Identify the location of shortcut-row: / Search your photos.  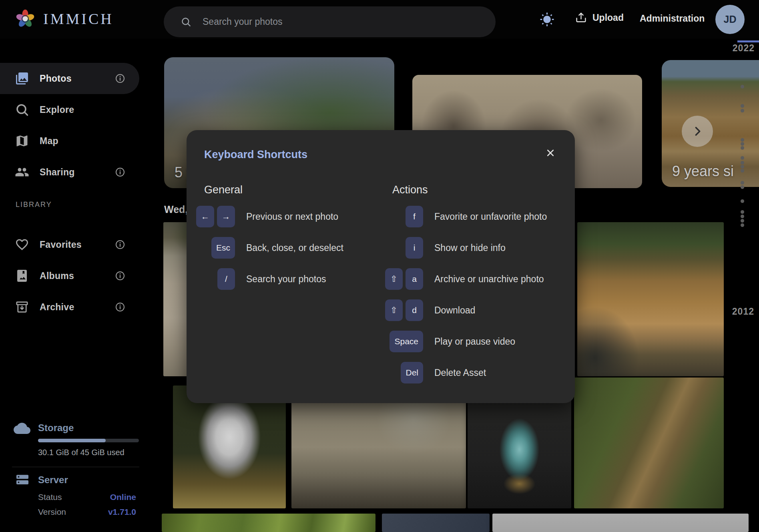
(293, 279).